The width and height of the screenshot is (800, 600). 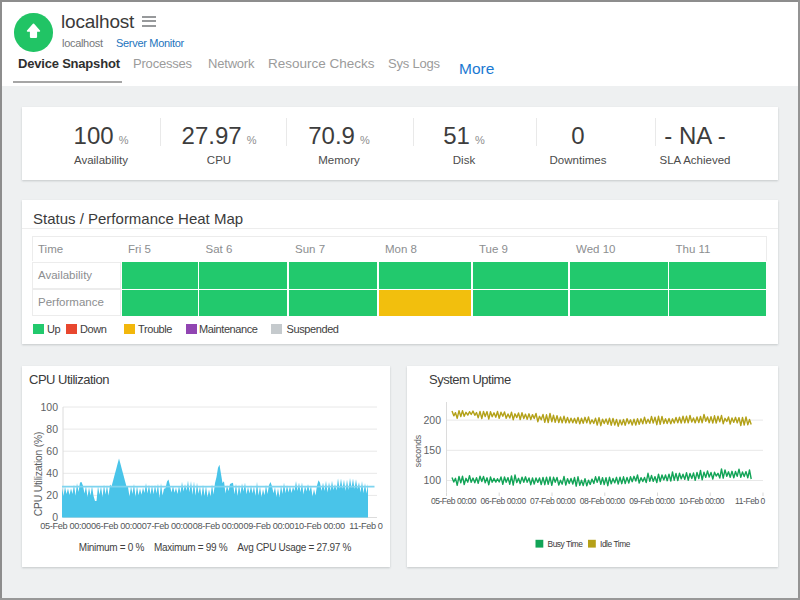 What do you see at coordinates (432, 450) in the screenshot?
I see `svg-text: 150` at bounding box center [432, 450].